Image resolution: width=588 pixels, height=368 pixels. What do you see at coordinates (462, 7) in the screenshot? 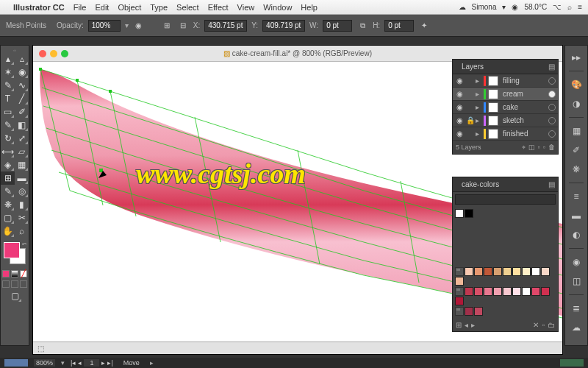
I see `status-cloud-icon: ☁` at bounding box center [462, 7].